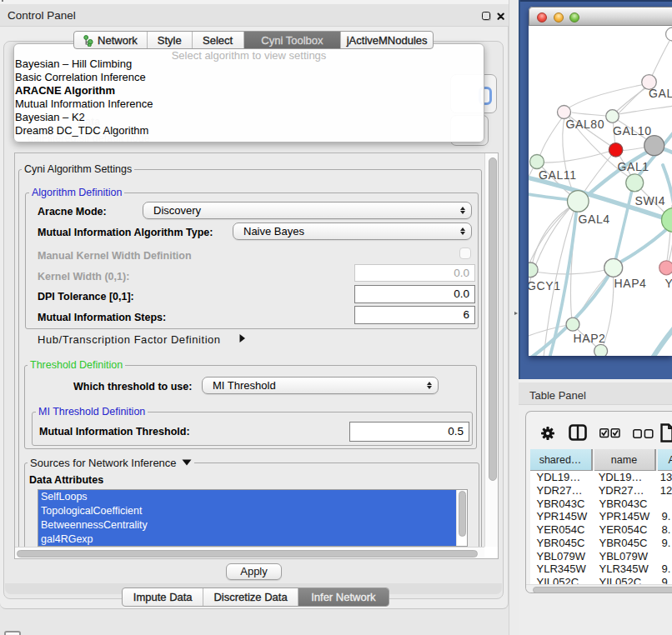  I want to click on split-divider-arrow-icon, so click(516, 313).